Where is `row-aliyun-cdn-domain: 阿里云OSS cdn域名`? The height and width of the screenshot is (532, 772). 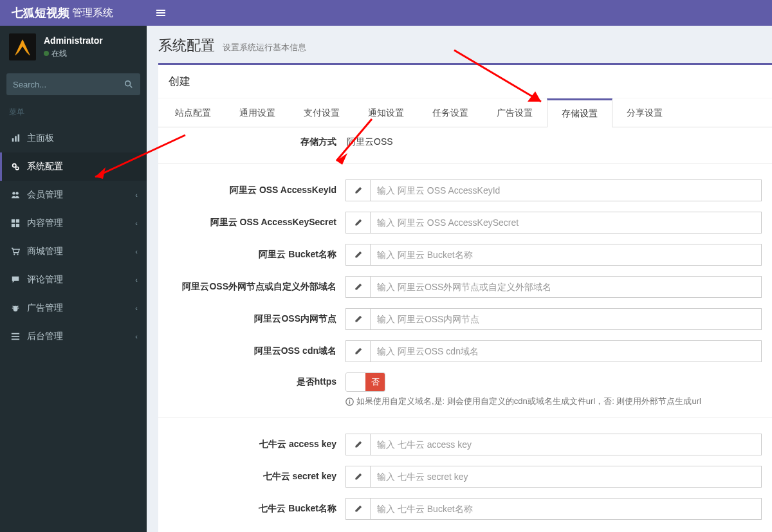
row-aliyun-cdn-domain: 阿里云OSS cdn域名 is located at coordinates (465, 351).